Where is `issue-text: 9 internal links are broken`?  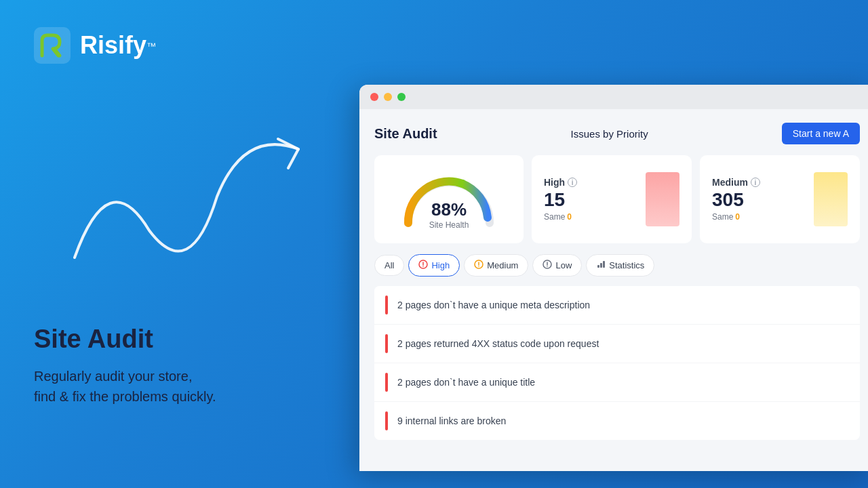
issue-text: 9 internal links are broken is located at coordinates (452, 421).